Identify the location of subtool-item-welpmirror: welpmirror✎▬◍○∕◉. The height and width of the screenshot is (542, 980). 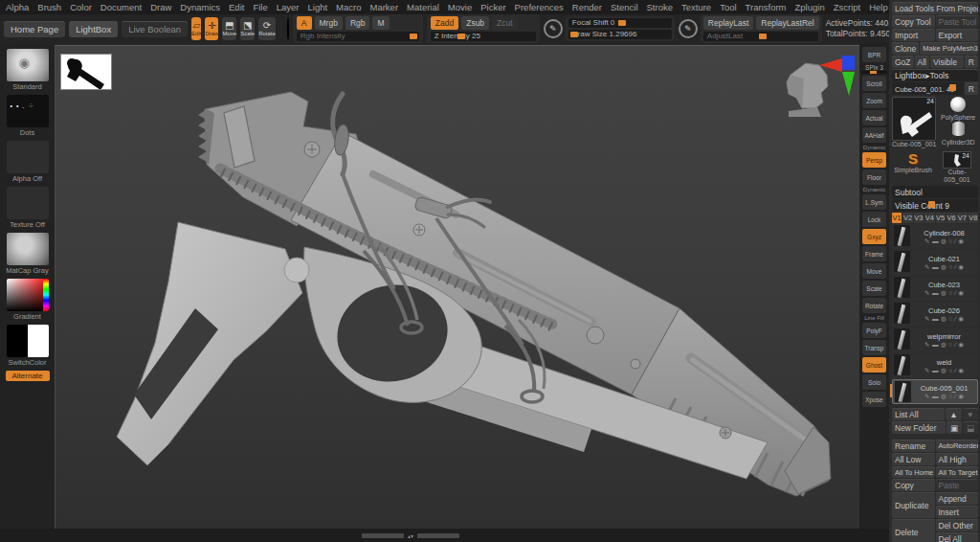
(935, 340).